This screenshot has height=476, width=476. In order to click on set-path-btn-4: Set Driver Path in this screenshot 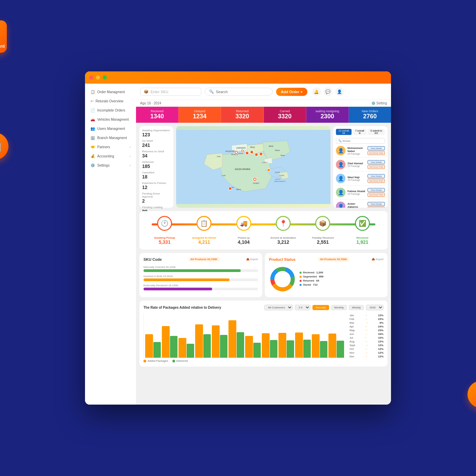, I will do `click(376, 207)`.